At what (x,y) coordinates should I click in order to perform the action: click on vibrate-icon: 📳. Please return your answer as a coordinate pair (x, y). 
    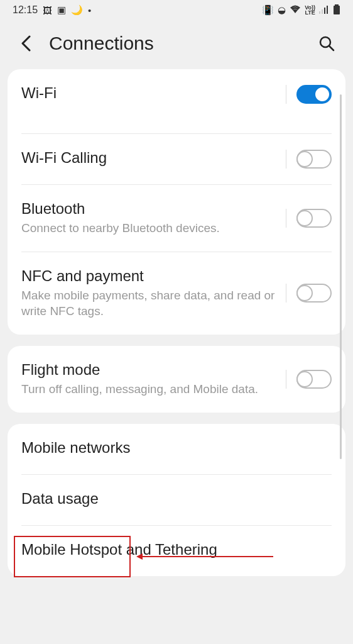
    Looking at the image, I should click on (268, 10).